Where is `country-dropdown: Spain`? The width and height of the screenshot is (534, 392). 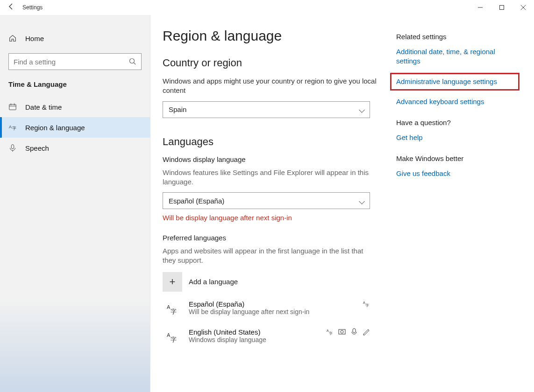
country-dropdown: Spain is located at coordinates (266, 110).